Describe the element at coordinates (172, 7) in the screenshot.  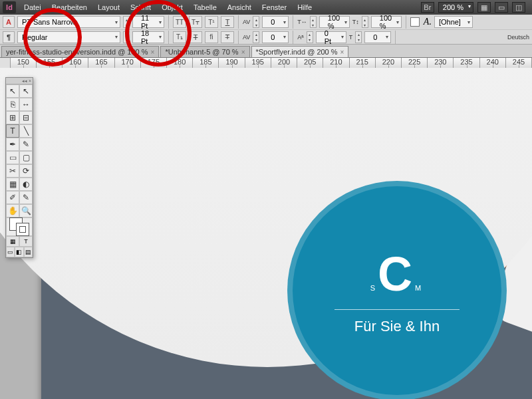
I see `menu-objekt: Objekt` at that location.